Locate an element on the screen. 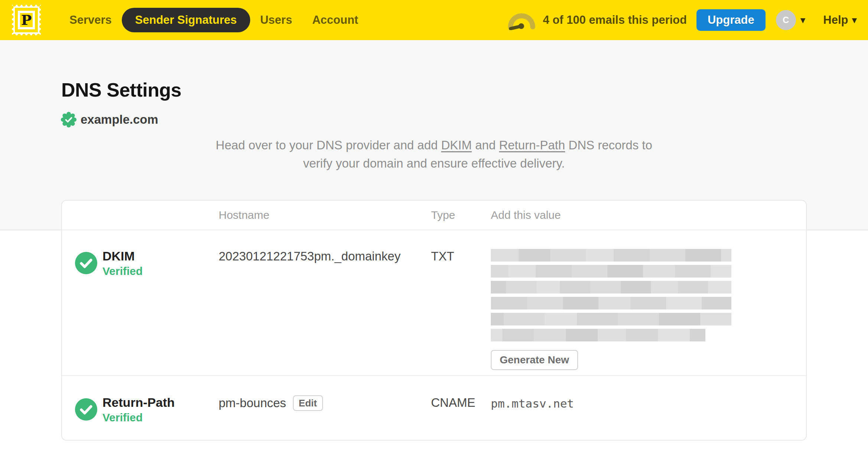 The height and width of the screenshot is (454, 868). hostname-cell: pm-bounces Edit is located at coordinates (325, 403).